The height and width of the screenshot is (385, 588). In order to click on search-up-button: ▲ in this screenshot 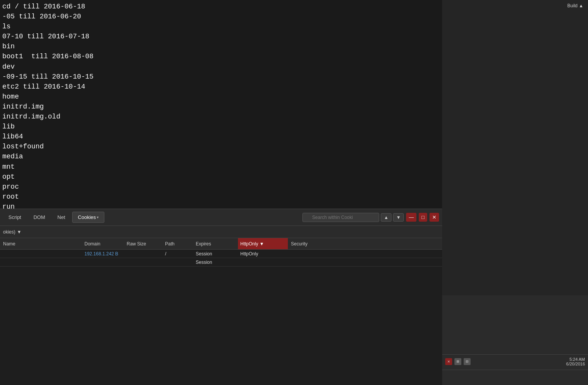, I will do `click(386, 217)`.